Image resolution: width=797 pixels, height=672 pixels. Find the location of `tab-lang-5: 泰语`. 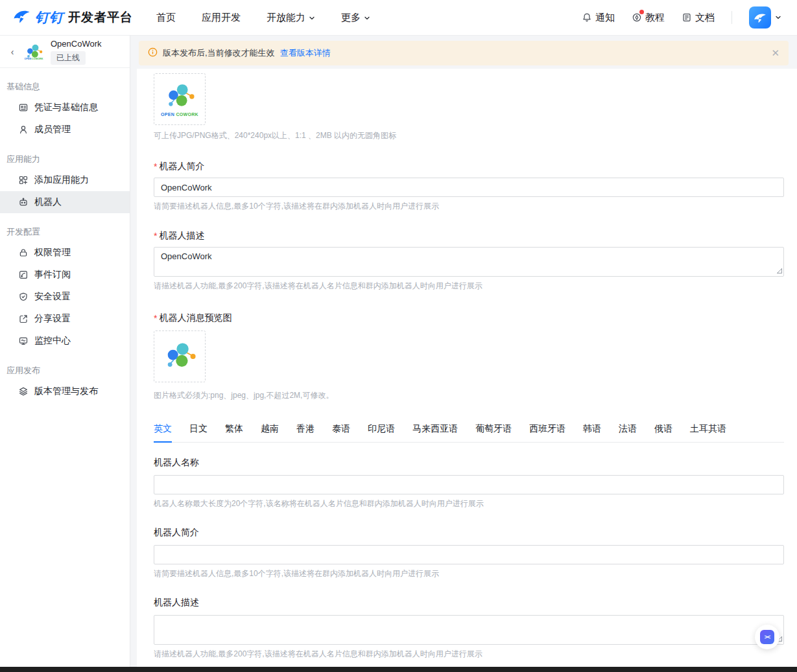

tab-lang-5: 泰语 is located at coordinates (341, 433).